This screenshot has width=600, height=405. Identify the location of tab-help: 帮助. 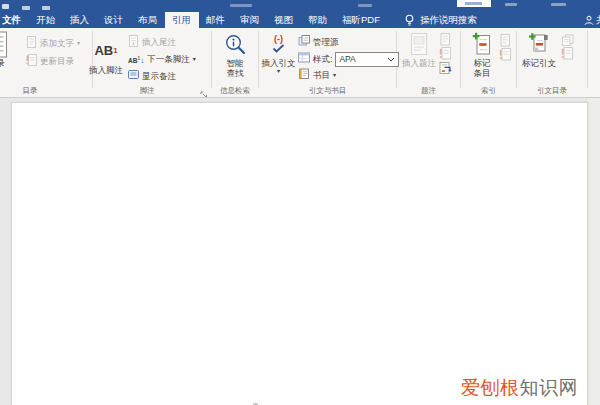
(318, 20).